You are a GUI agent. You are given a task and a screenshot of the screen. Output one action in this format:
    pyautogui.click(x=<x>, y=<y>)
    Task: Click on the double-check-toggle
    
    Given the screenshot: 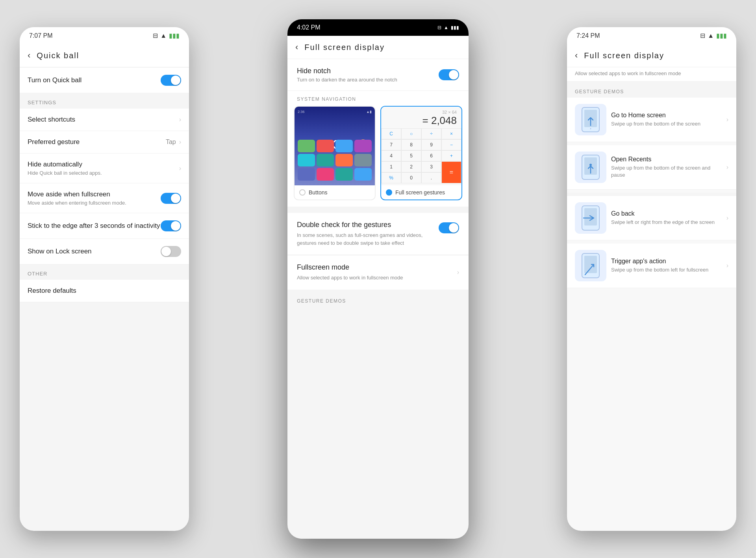 What is the action you would take?
    pyautogui.click(x=449, y=228)
    